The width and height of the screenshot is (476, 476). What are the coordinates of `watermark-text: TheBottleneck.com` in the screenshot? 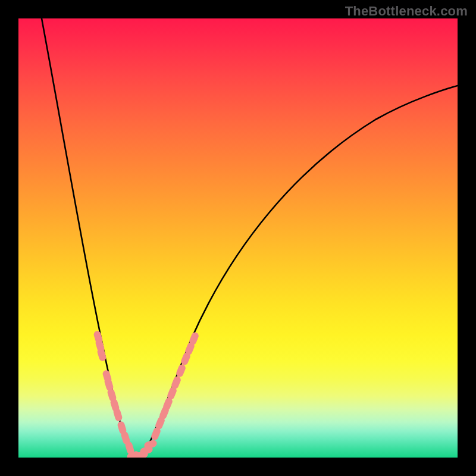 It's located at (406, 11).